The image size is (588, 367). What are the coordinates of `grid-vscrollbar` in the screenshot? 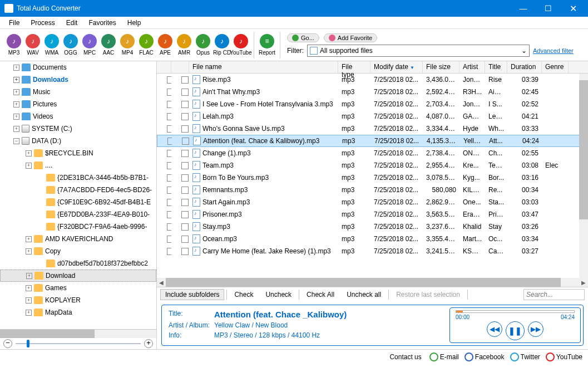 It's located at (584, 176).